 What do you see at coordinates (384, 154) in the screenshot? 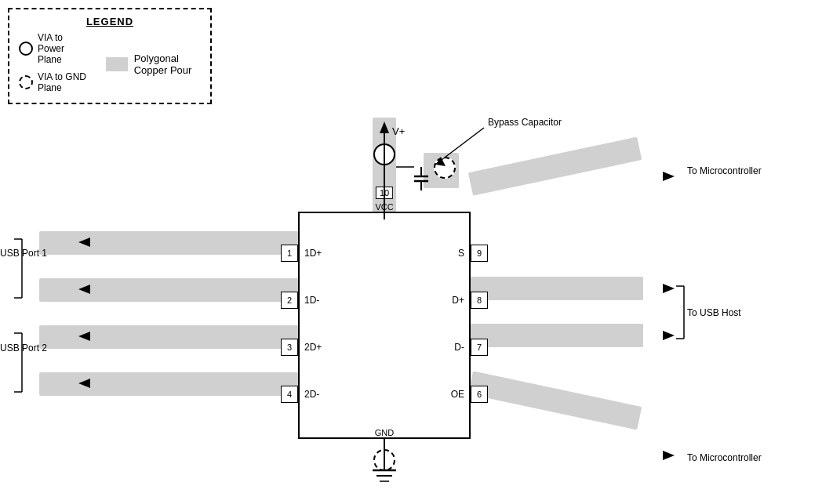
I see `via-power-vcc` at bounding box center [384, 154].